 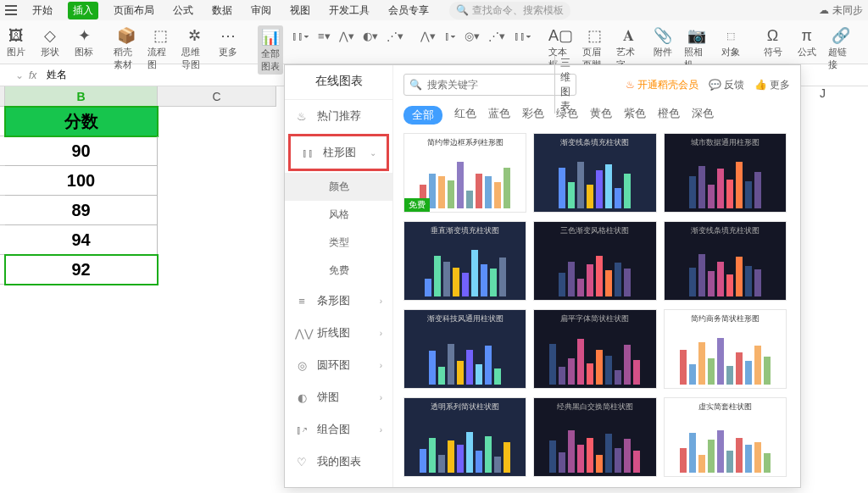 What do you see at coordinates (726, 85) in the screenshot?
I see `feedback-link: 💬反馈` at bounding box center [726, 85].